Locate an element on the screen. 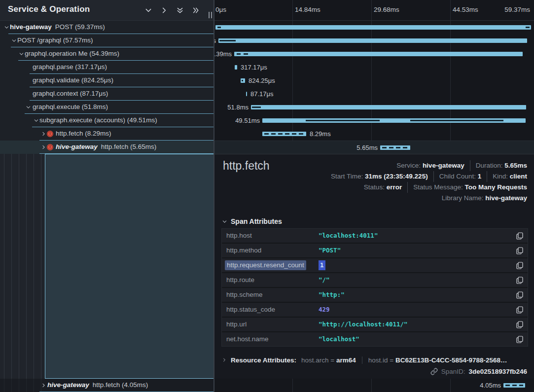  span-tree-row: graphql.context (87.17μs) is located at coordinates (107, 94).